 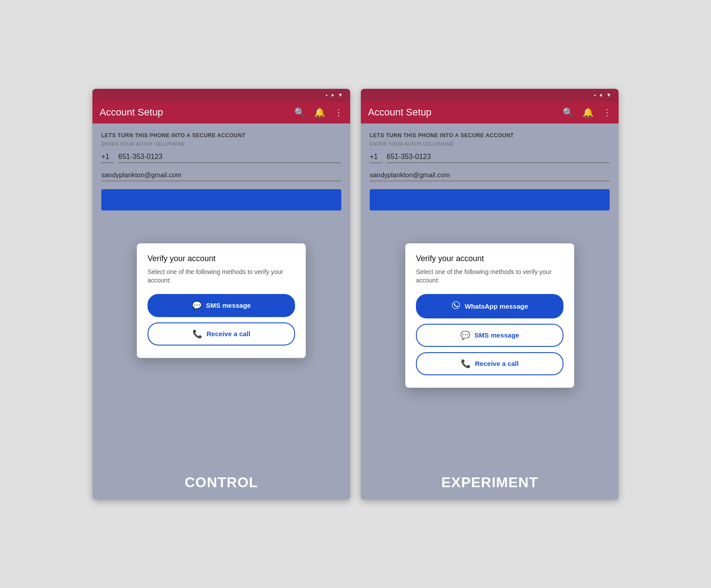 What do you see at coordinates (490, 315) in the screenshot?
I see `verify-dialog-experiment: Verify your account Select one of the fo…` at bounding box center [490, 315].